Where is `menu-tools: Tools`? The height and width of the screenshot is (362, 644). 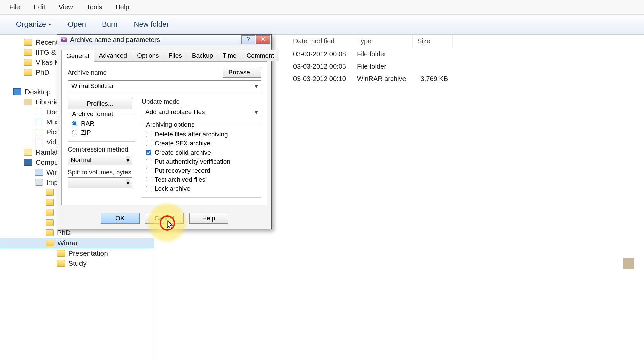 menu-tools: Tools is located at coordinates (95, 7).